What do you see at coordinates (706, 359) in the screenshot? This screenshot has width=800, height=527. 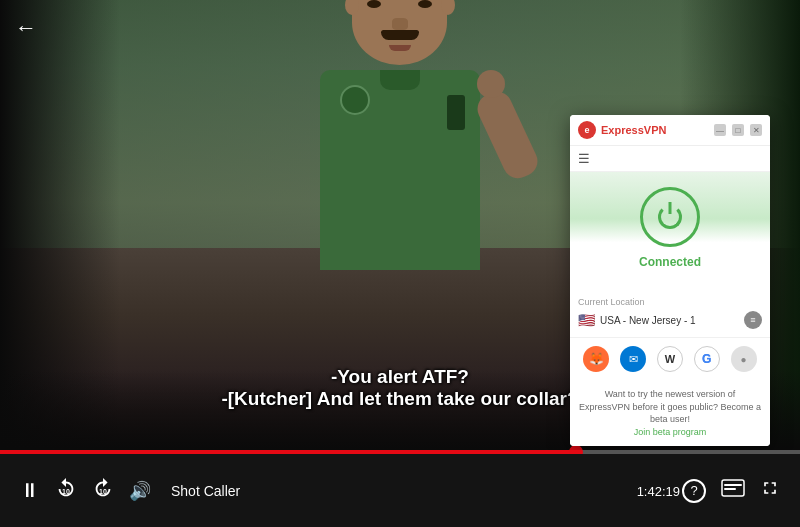 I see `google-icon: G` at bounding box center [706, 359].